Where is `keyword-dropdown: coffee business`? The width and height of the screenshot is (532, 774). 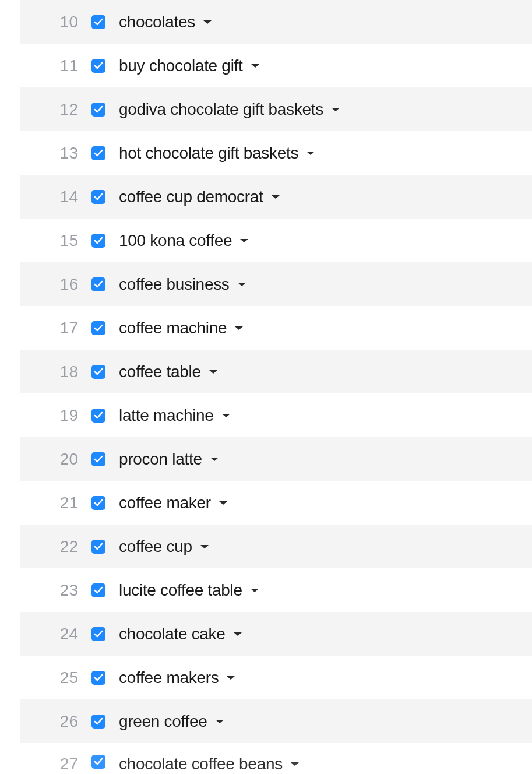
keyword-dropdown: coffee business is located at coordinates (183, 284).